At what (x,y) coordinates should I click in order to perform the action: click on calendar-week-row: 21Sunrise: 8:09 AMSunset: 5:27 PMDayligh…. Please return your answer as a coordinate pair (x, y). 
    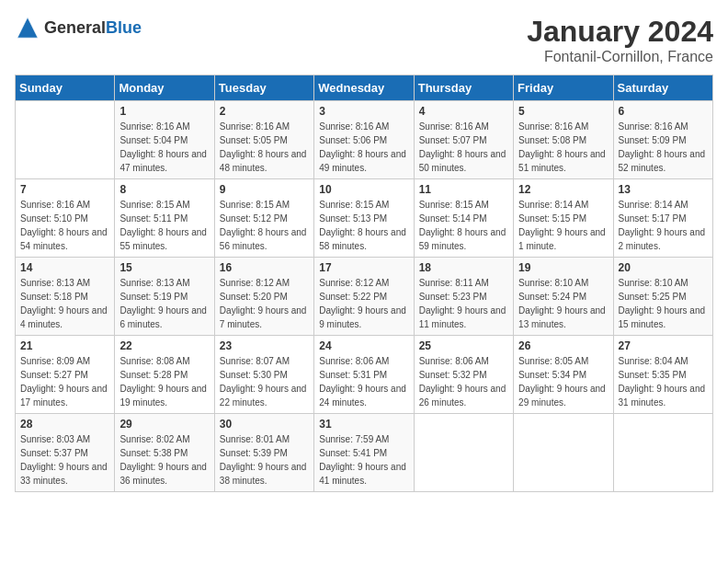
    Looking at the image, I should click on (364, 375).